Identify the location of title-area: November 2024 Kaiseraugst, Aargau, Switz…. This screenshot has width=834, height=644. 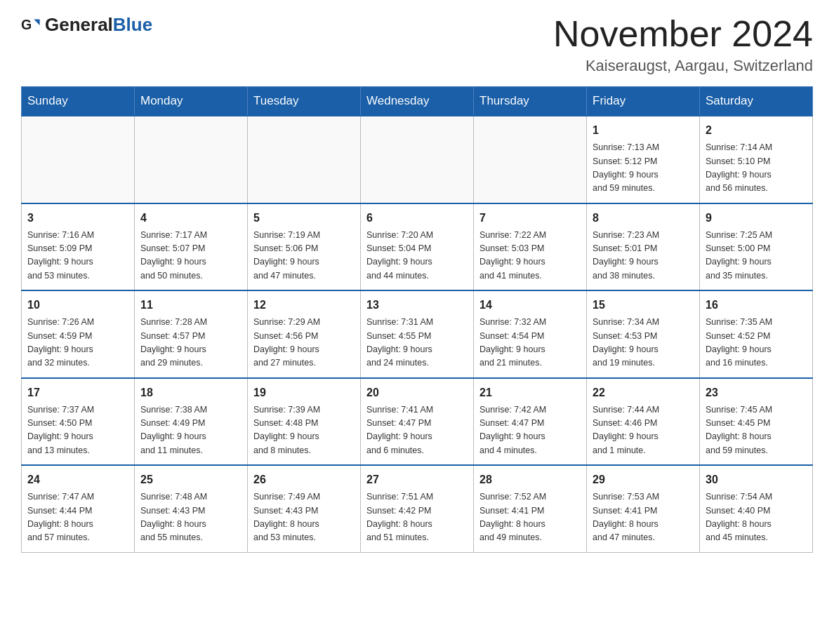
(683, 45).